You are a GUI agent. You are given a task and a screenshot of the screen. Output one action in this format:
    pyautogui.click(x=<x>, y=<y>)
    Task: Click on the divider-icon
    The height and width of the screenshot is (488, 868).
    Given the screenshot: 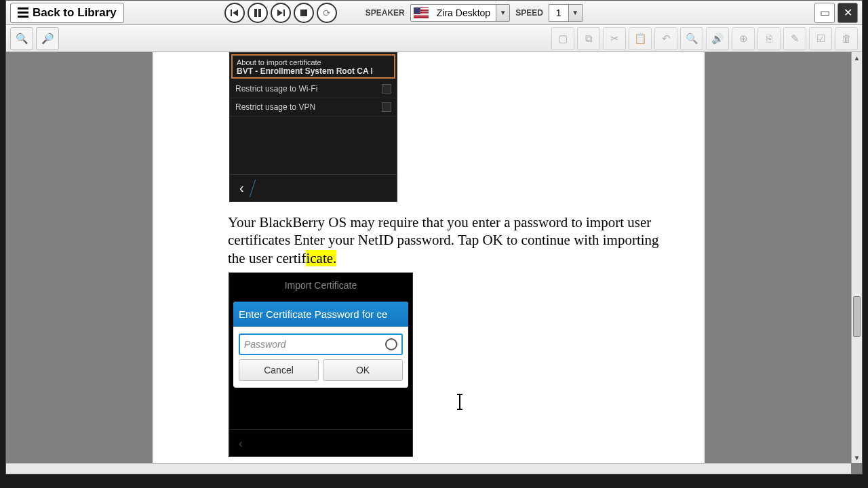 What is the action you would take?
    pyautogui.click(x=252, y=188)
    